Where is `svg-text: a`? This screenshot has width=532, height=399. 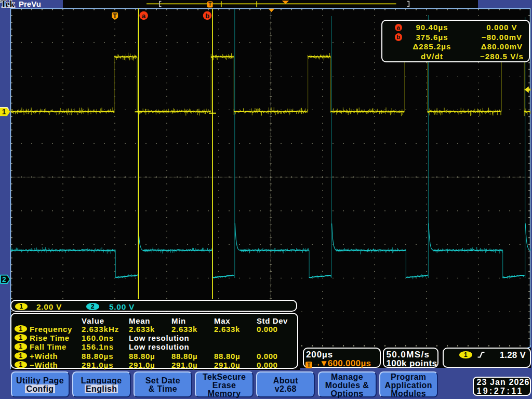 svg-text: a is located at coordinates (144, 16).